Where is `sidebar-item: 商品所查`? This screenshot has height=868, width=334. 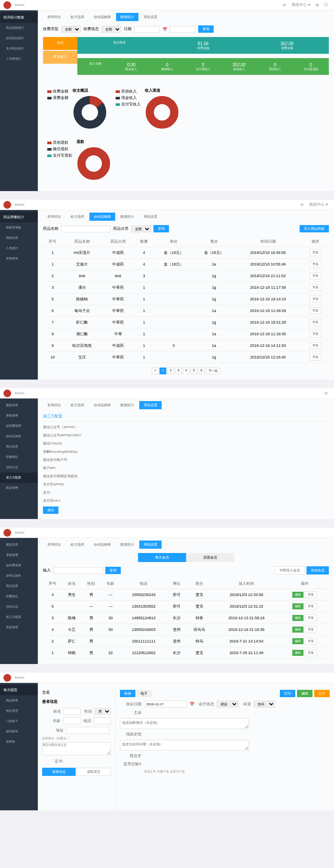 sidebar-item: 商品所查 is located at coordinates (19, 701).